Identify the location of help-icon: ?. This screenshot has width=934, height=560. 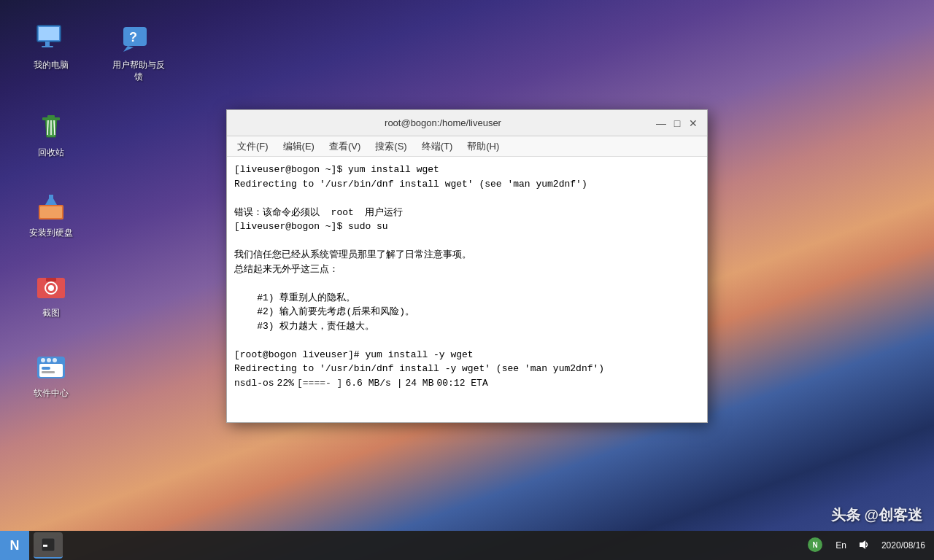
(139, 39).